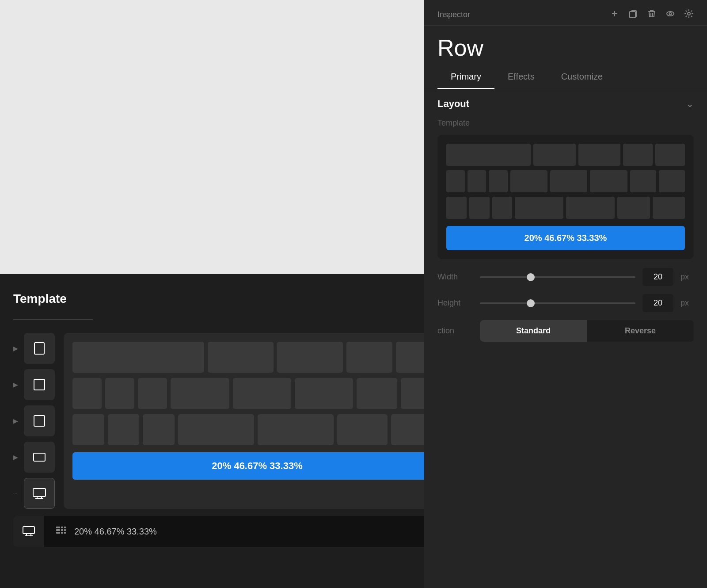  What do you see at coordinates (587, 331) in the screenshot?
I see `direction-button-group: Standard Reverse` at bounding box center [587, 331].